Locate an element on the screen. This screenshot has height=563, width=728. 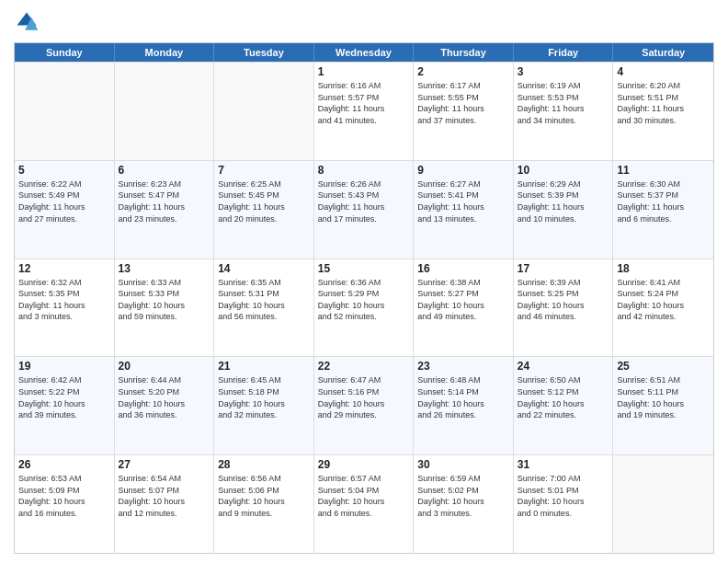
day-number: 19 is located at coordinates (64, 366).